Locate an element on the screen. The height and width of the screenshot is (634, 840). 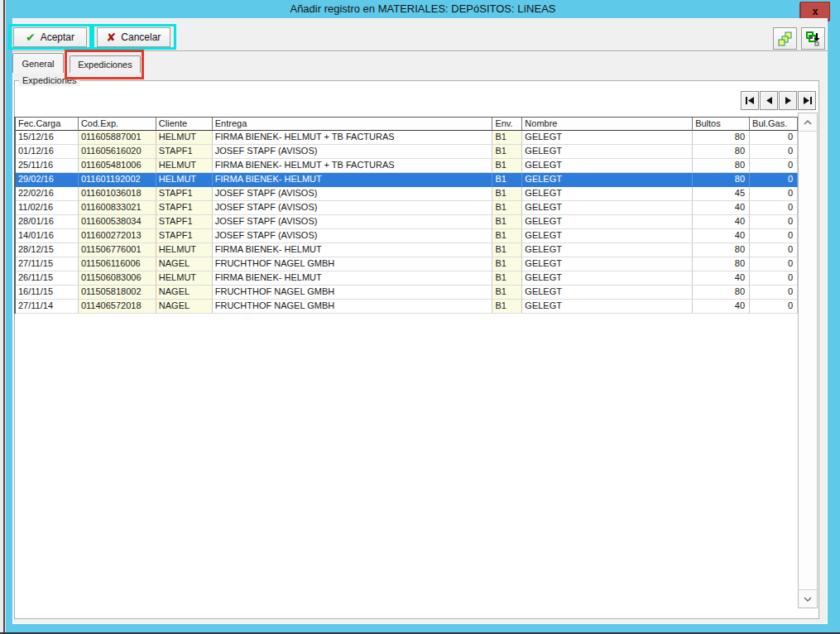
first-record-icon is located at coordinates (750, 101).